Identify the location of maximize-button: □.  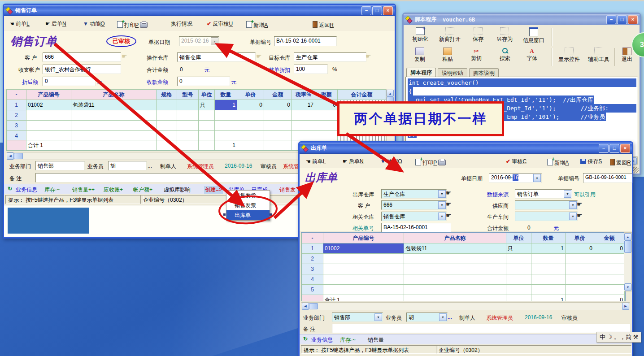
(614, 148).